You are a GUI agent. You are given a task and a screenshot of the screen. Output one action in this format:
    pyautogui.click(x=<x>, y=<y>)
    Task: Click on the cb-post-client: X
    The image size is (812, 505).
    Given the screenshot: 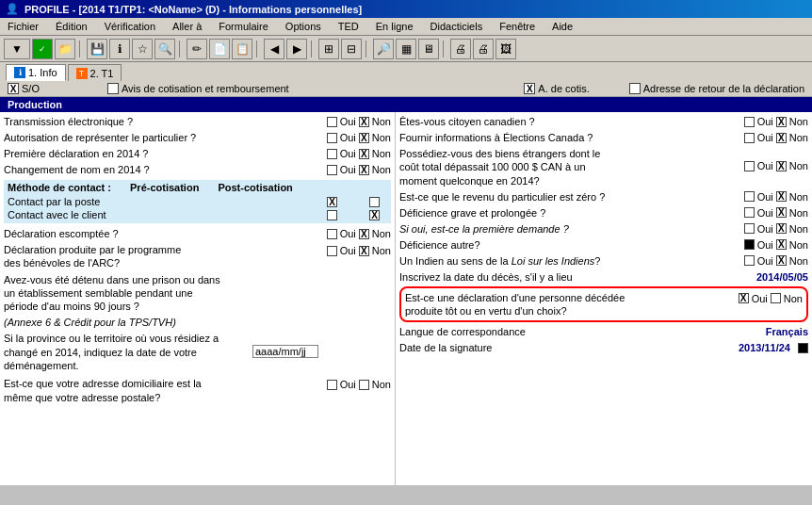 What is the action you would take?
    pyautogui.click(x=375, y=215)
    